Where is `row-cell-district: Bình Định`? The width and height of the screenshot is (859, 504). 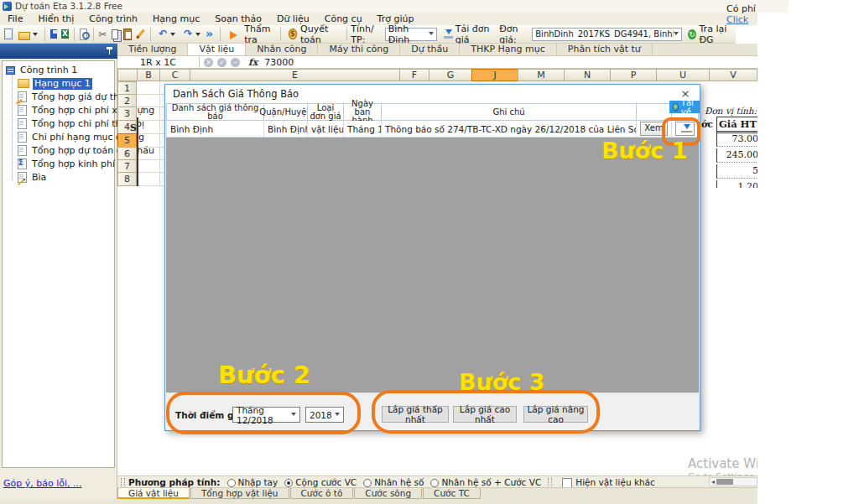 row-cell-district: Bình Định is located at coordinates (285, 129).